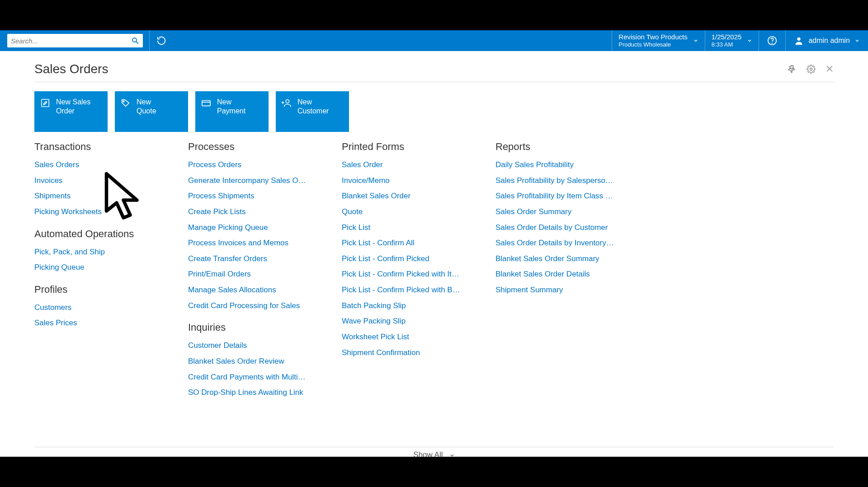 The image size is (868, 487). What do you see at coordinates (826, 41) in the screenshot?
I see `user-menu: admin admin` at bounding box center [826, 41].